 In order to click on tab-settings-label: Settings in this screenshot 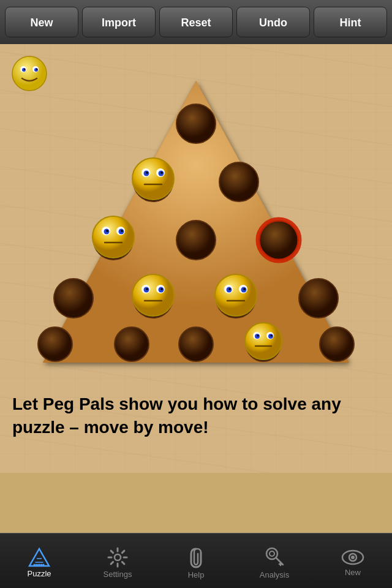, I will do `click(118, 575)`.